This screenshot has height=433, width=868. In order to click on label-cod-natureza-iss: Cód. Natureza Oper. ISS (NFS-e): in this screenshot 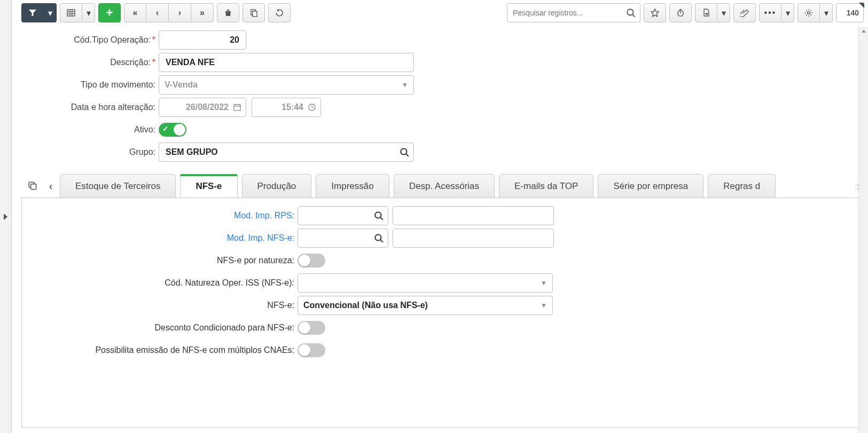, I will do `click(162, 283)`.